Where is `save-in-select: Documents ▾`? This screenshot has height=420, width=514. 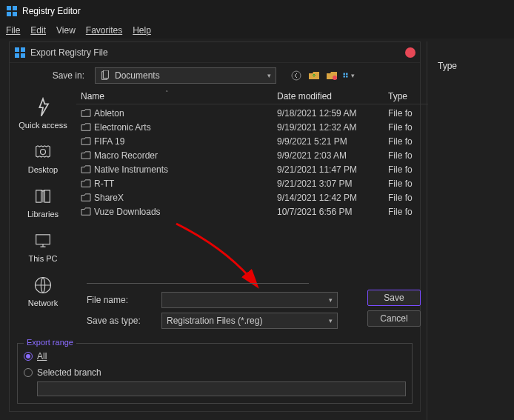
save-in-select: Documents ▾ is located at coordinates (185, 76).